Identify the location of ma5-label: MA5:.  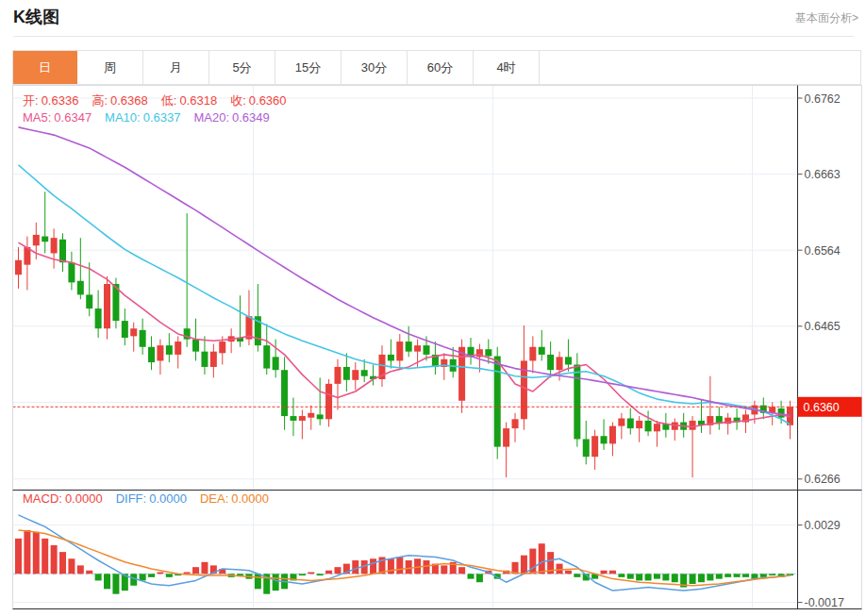
(37, 117).